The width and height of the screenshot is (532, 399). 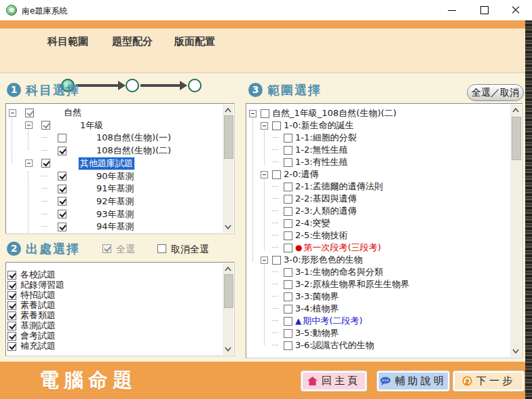 What do you see at coordinates (326, 199) in the screenshot?
I see `tree-item-label: 2-2:基因與遺傳` at bounding box center [326, 199].